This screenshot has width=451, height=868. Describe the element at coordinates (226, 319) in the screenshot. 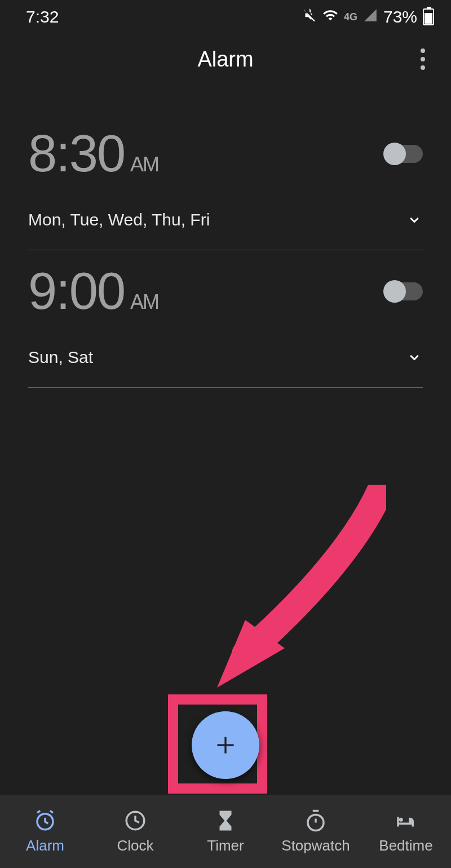

I see `alarm-item: 9:00AM Sun, Sat` at that location.